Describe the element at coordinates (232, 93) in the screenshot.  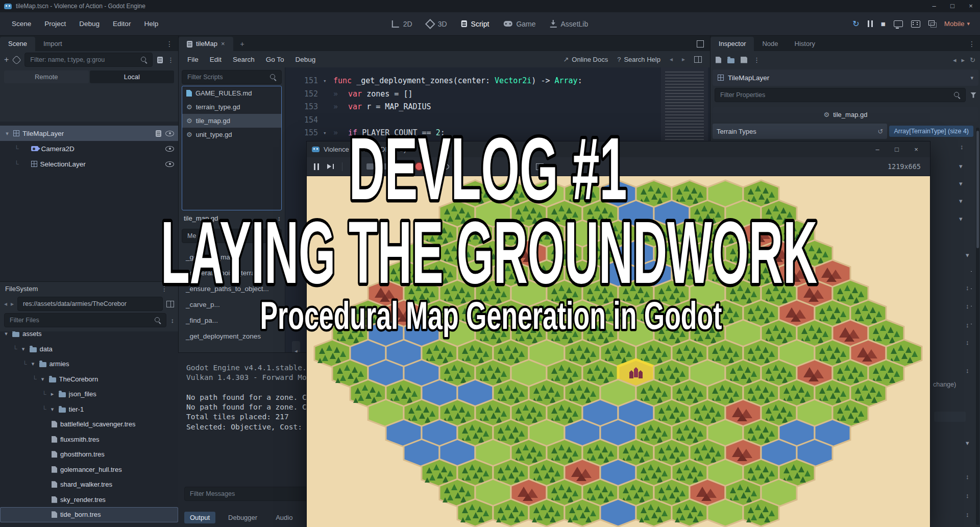
I see `script-item-game-rules-md: GAME_RULES.md` at that location.